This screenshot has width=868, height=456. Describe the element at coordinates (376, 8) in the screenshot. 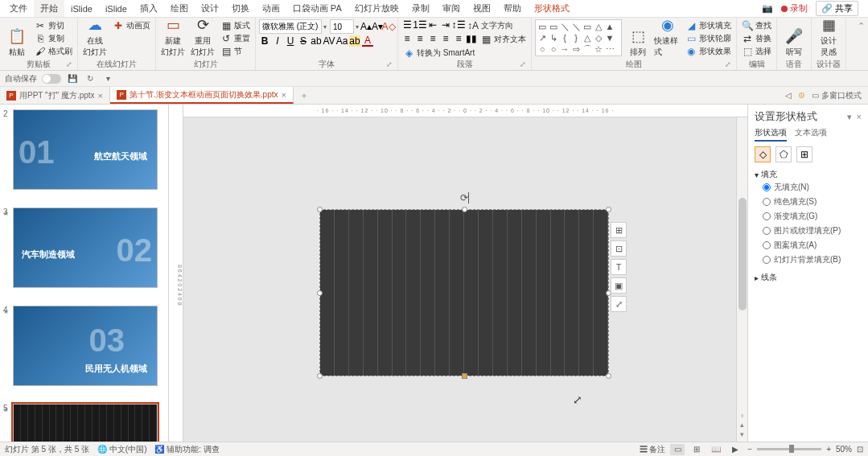

I see `tab-slideshow: 幻灯片放映` at that location.